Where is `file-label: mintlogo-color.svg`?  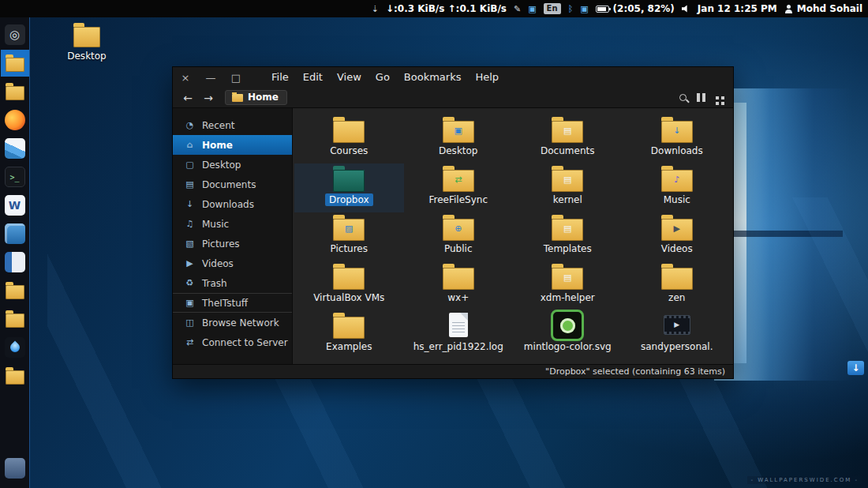 file-label: mintlogo-color.svg is located at coordinates (568, 347).